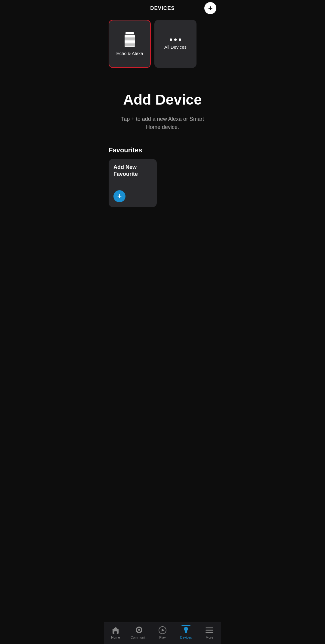 The height and width of the screenshot is (644, 325). Describe the element at coordinates (162, 8) in the screenshot. I see `header: DEVICES +` at that location.